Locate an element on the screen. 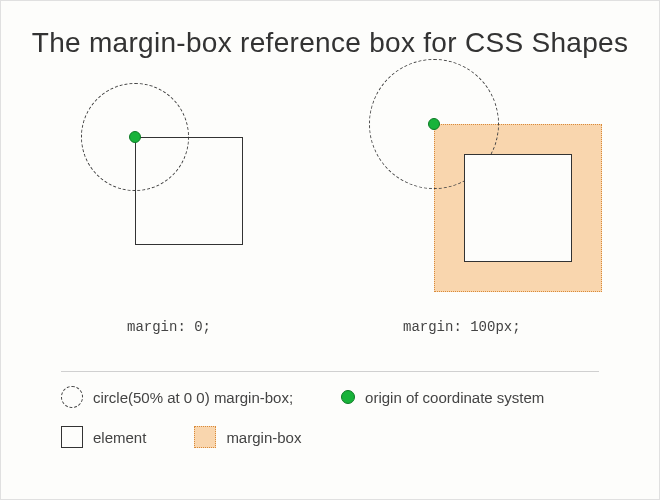 Image resolution: width=660 pixels, height=500 pixels. page-title: The margin-box reference box for CSS Sha… is located at coordinates (330, 30).